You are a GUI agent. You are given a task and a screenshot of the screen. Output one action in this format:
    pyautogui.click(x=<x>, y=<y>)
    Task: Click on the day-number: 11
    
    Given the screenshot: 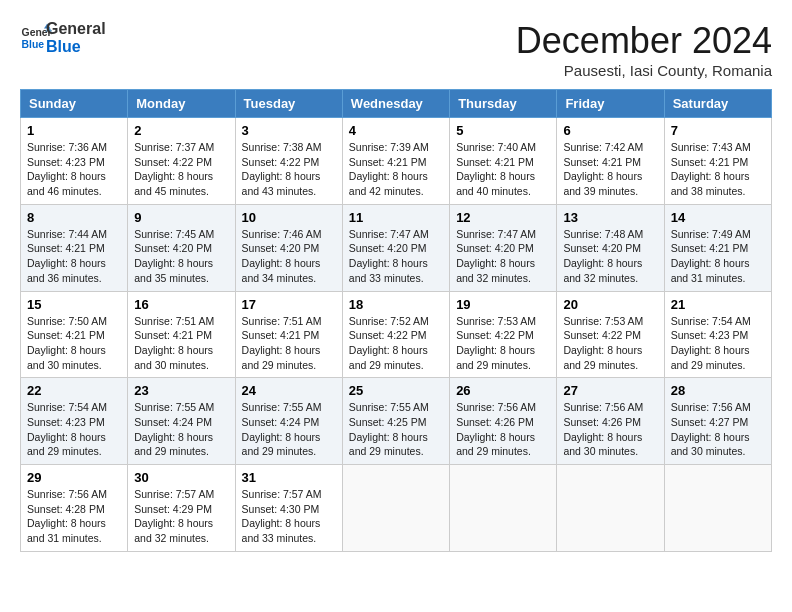 What is the action you would take?
    pyautogui.click(x=396, y=218)
    